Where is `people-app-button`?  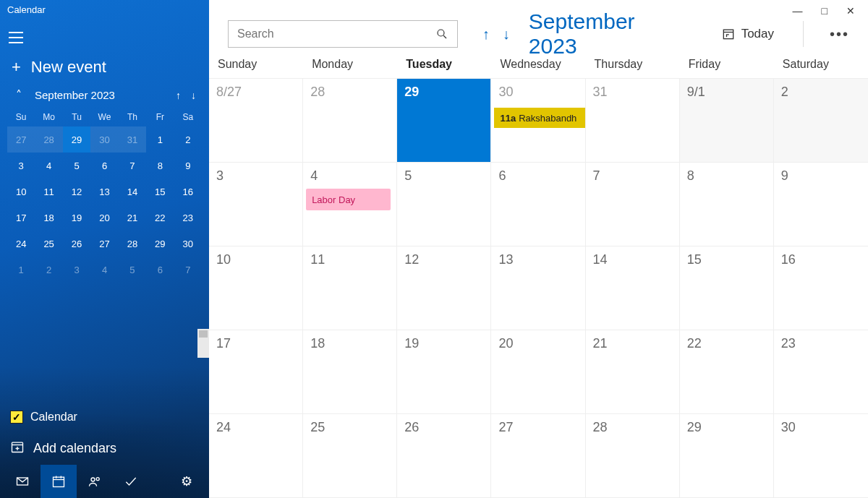 people-app-button is located at coordinates (95, 481).